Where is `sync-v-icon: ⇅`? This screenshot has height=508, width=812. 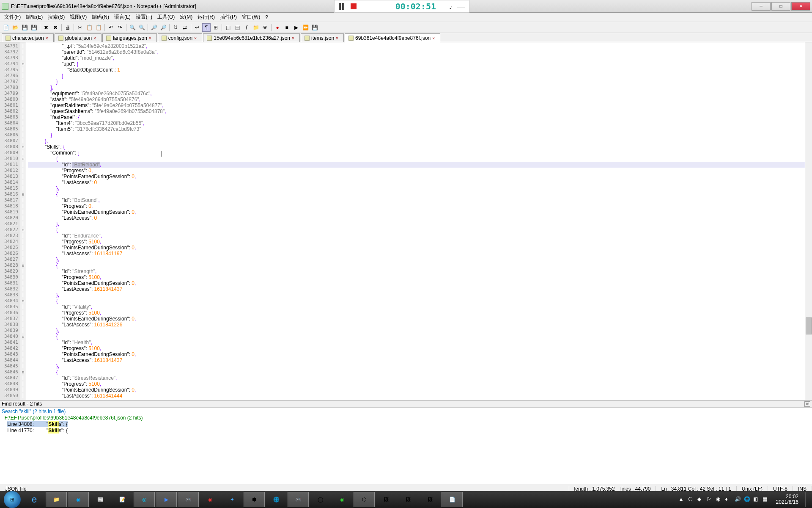
sync-v-icon: ⇅ is located at coordinates (176, 28).